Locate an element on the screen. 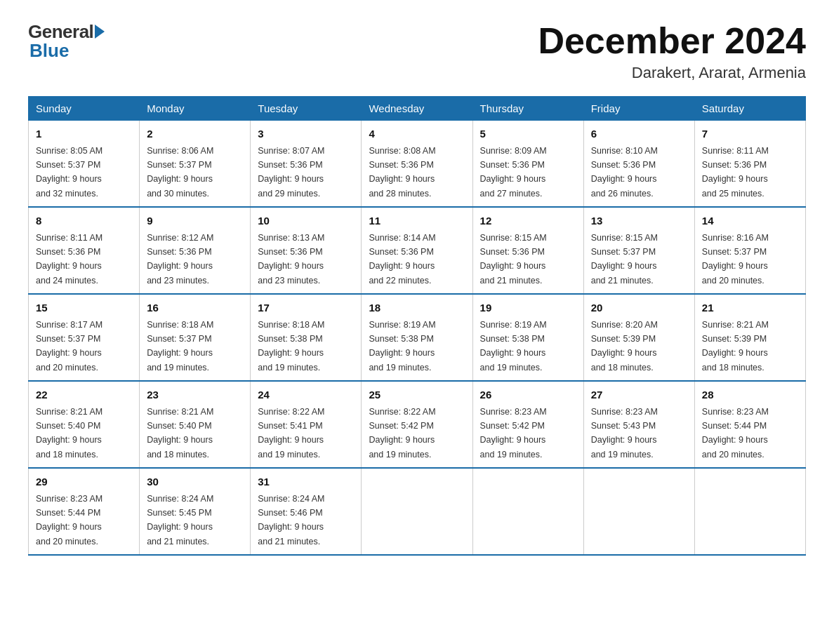  day-info: Sunrise: 8:13 AMSunset: 5:36 PMDaylight:… is located at coordinates (291, 260).